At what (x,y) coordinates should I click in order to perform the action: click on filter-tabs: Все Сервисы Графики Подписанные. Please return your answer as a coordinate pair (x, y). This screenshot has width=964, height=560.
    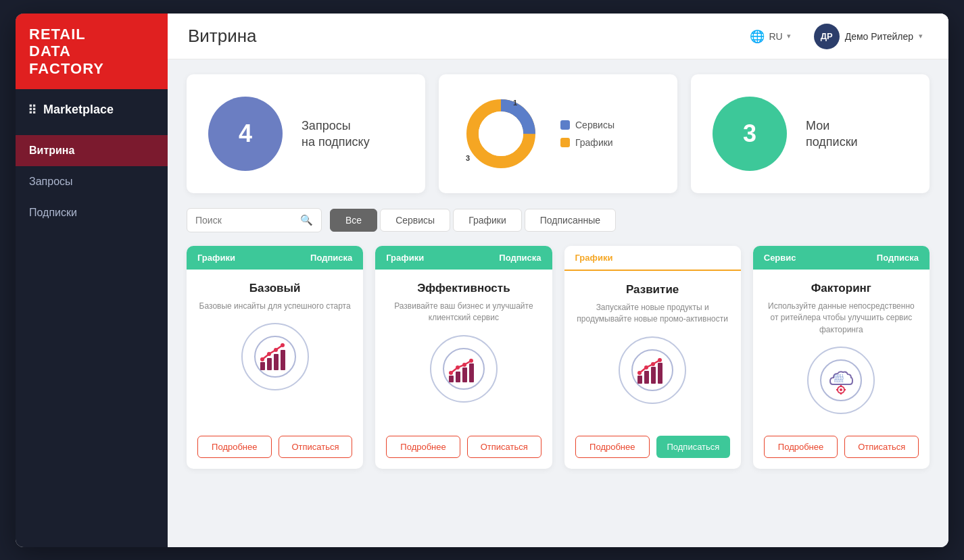
    Looking at the image, I should click on (473, 220).